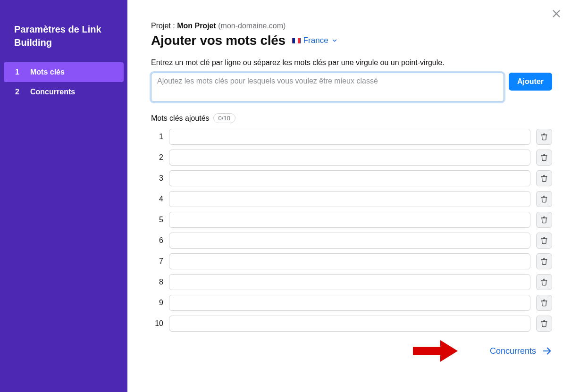 This screenshot has height=392, width=571. Describe the element at coordinates (352, 303) in the screenshot. I see `keyword-row: 9` at that location.